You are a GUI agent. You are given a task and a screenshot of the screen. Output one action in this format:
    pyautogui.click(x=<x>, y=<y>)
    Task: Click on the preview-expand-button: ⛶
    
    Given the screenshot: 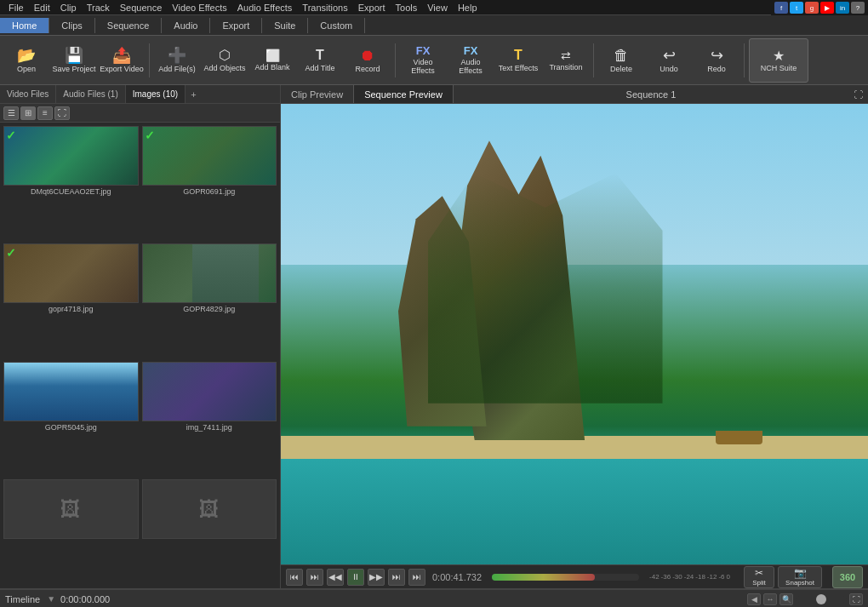 What is the action you would take?
    pyautogui.click(x=858, y=94)
    